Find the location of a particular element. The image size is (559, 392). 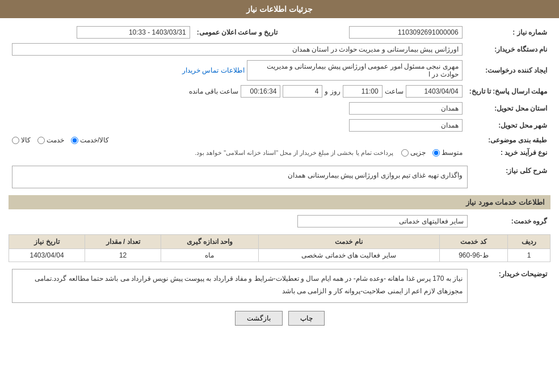

bazgasht-button: بازگشت is located at coordinates (259, 318).